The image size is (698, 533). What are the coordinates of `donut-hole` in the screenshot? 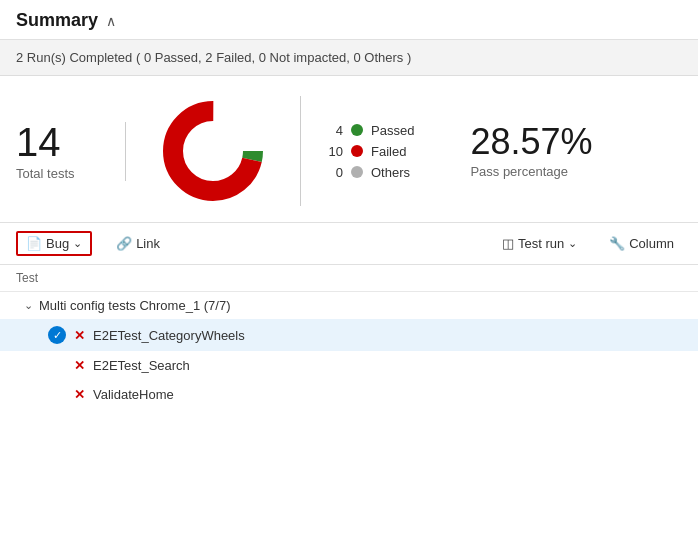 It's located at (213, 151).